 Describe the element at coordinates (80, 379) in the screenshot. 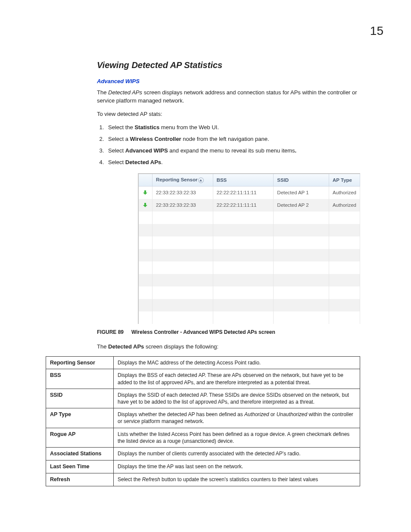

I see `def-term: BSS` at that location.